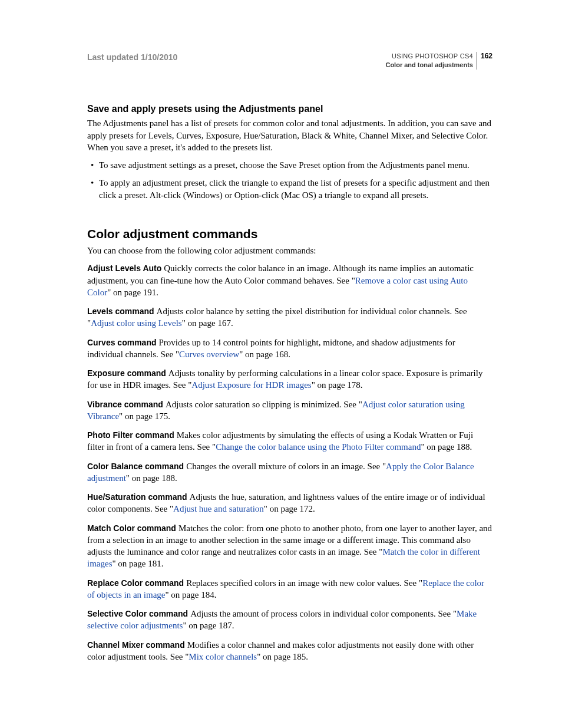 This screenshot has width=562, height=728. Describe the element at coordinates (137, 497) in the screenshot. I see `command-name: Hue/Saturation command` at that location.